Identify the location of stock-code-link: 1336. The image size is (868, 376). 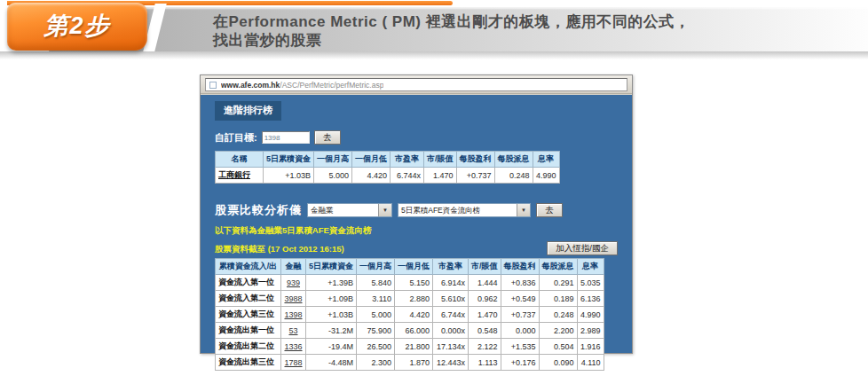
(294, 347).